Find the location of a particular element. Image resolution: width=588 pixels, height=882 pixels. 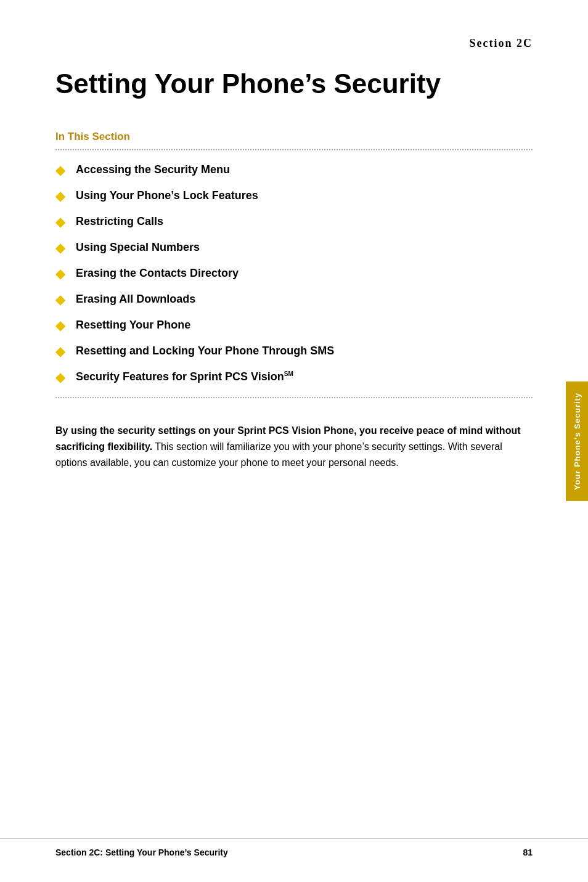

diamond-icon-6: ◆ is located at coordinates (60, 300).